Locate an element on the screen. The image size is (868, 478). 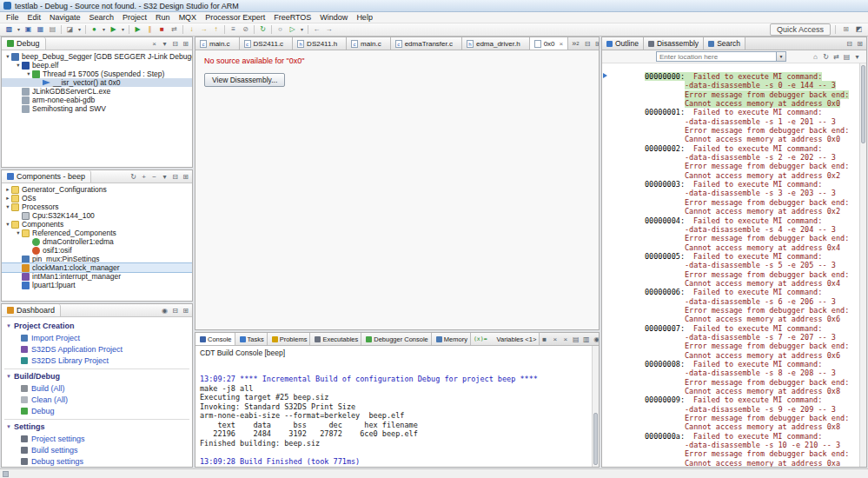
right-stack-tab: Search is located at coordinates (725, 43).